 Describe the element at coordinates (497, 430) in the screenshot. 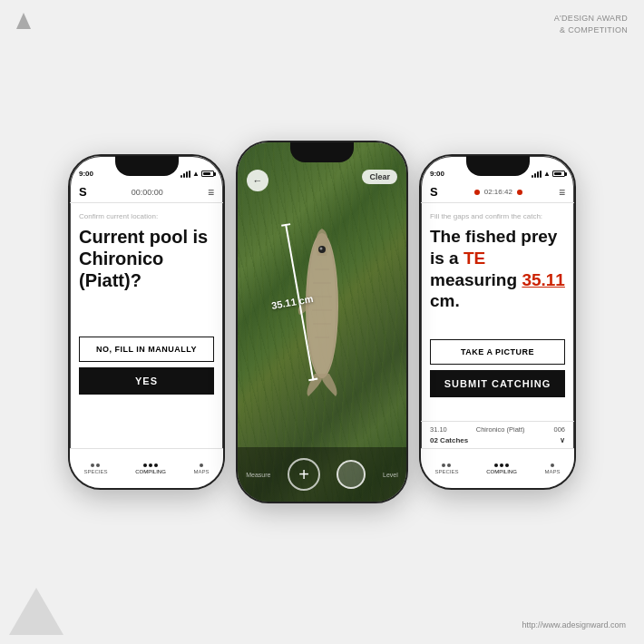

I see `phone3-info-row: 31.10 Chironico (Piatt) 006` at that location.